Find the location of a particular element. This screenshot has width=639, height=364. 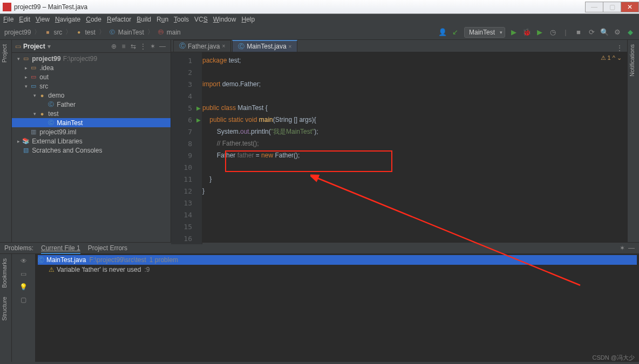

project-icon: ▭ is located at coordinates (18, 46).